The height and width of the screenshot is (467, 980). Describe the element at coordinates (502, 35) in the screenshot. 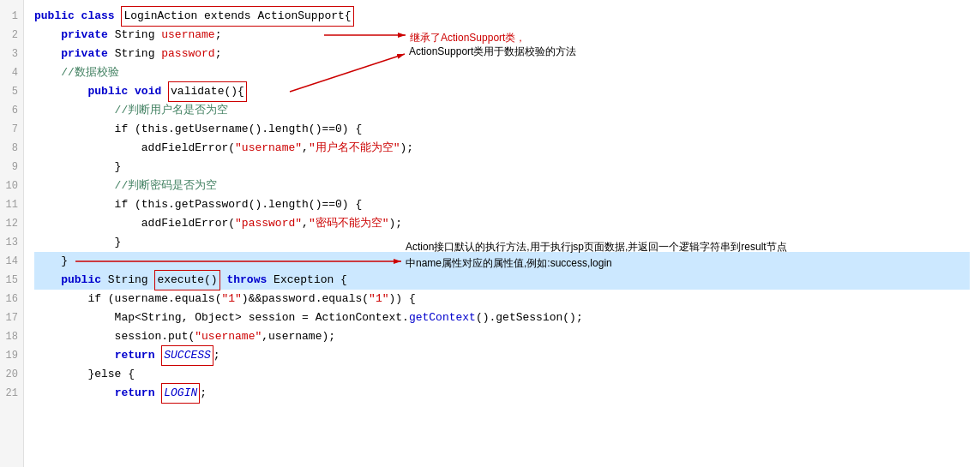

I see `code-line-2: private String username;` at that location.